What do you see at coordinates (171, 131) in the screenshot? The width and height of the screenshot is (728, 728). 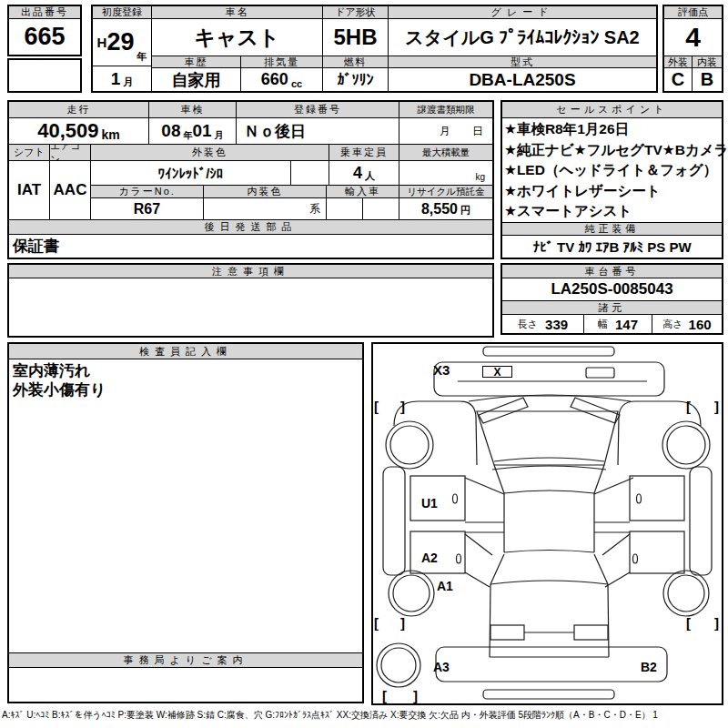 I see `inspection-year: 08` at bounding box center [171, 131].